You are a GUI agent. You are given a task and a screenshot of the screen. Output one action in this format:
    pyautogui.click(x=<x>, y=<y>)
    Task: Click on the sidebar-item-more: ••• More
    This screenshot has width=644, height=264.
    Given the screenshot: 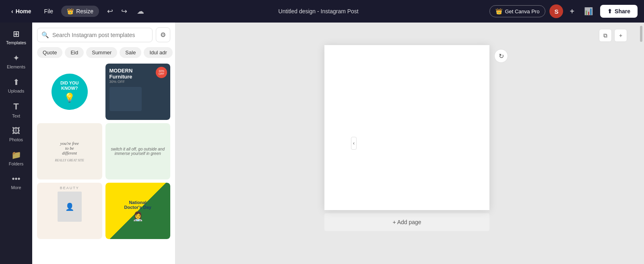 What is the action you would take?
    pyautogui.click(x=16, y=182)
    